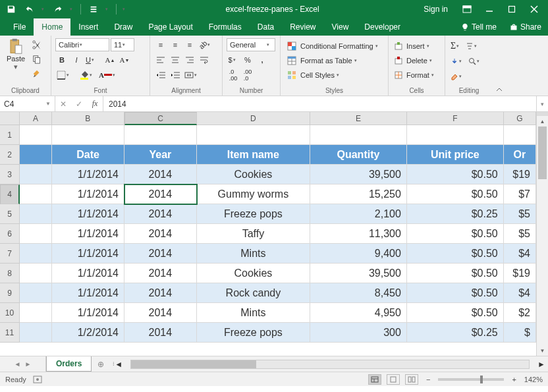  Describe the element at coordinates (52, 27) in the screenshot. I see `tab-home: Home` at that location.